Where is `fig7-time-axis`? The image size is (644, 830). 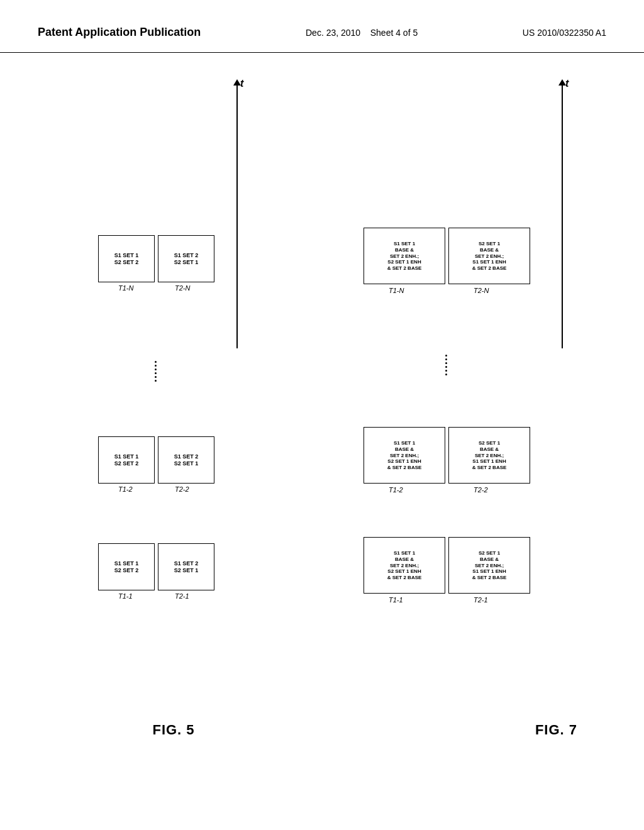 fig7-time-axis is located at coordinates (562, 216).